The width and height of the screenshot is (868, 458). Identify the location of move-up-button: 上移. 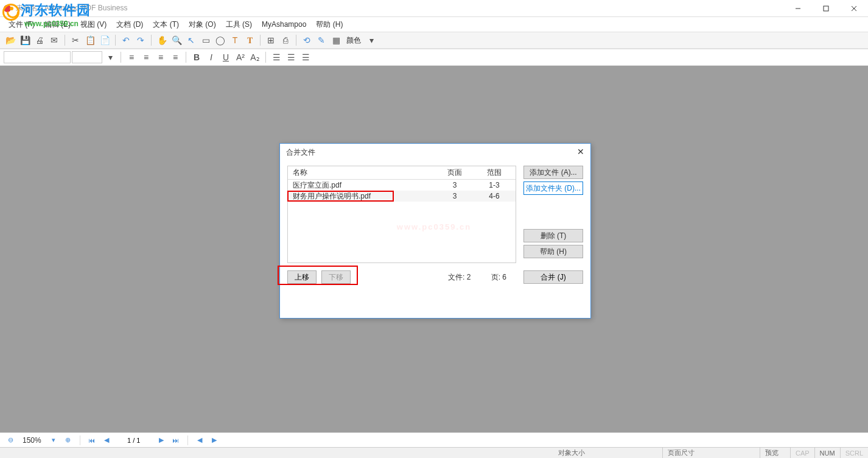
(302, 277).